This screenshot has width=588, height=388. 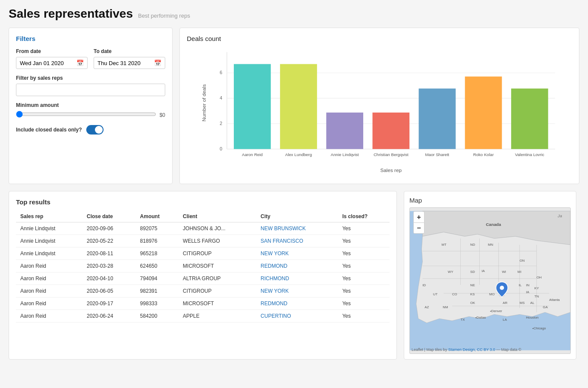 What do you see at coordinates (80, 63) in the screenshot?
I see `calendar-icon-from: 📅` at bounding box center [80, 63].